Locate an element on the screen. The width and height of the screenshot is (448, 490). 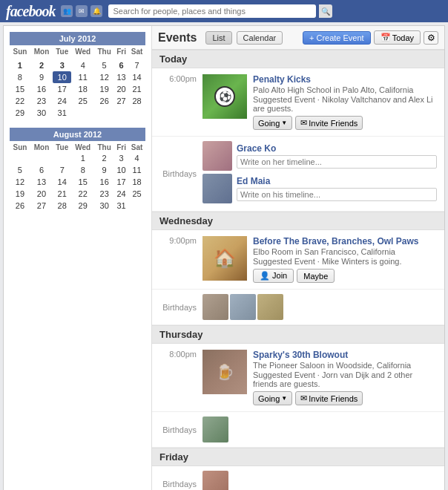
event-name: Sparky's 30th Blowout is located at coordinates (345, 355).